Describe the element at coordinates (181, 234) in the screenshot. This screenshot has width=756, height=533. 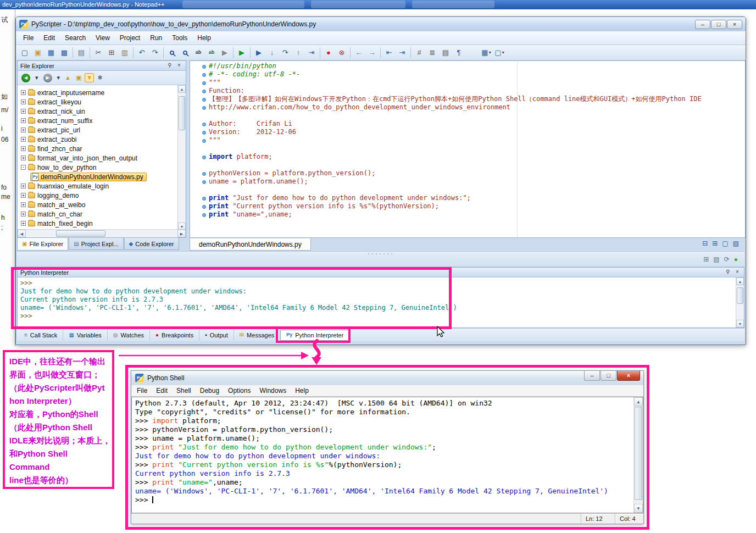
I see `scroll-right-icon: ▶` at that location.